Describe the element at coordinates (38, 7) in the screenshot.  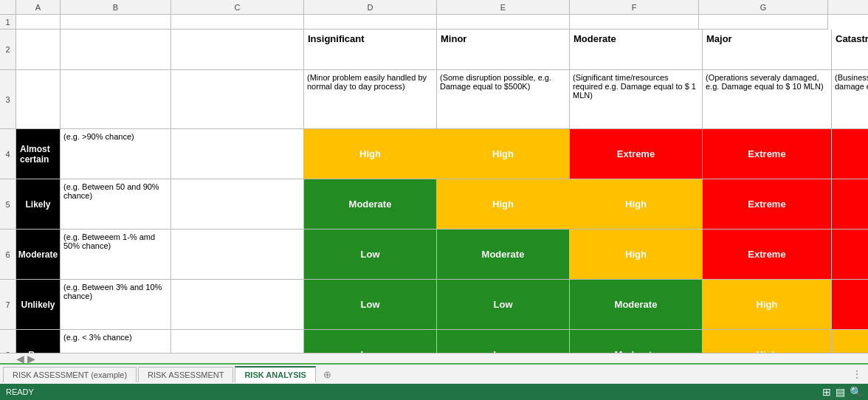
I see `col-header-a: A` at that location.